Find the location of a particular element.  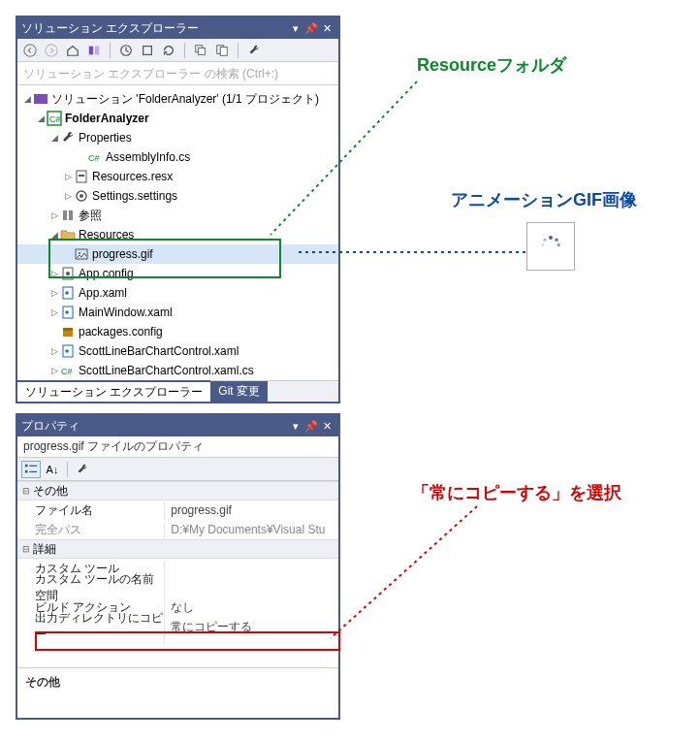

references-icon is located at coordinates (68, 215).